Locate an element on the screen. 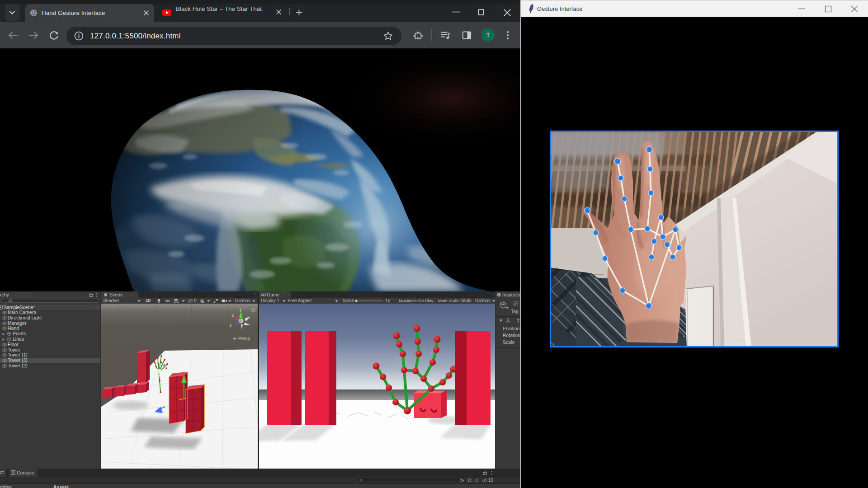  svg-text: Persp is located at coordinates (244, 339).